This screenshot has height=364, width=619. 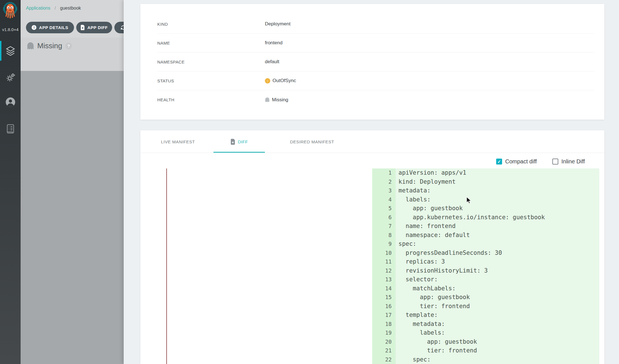 I want to click on diff-line: 4 labels:, so click(x=486, y=200).